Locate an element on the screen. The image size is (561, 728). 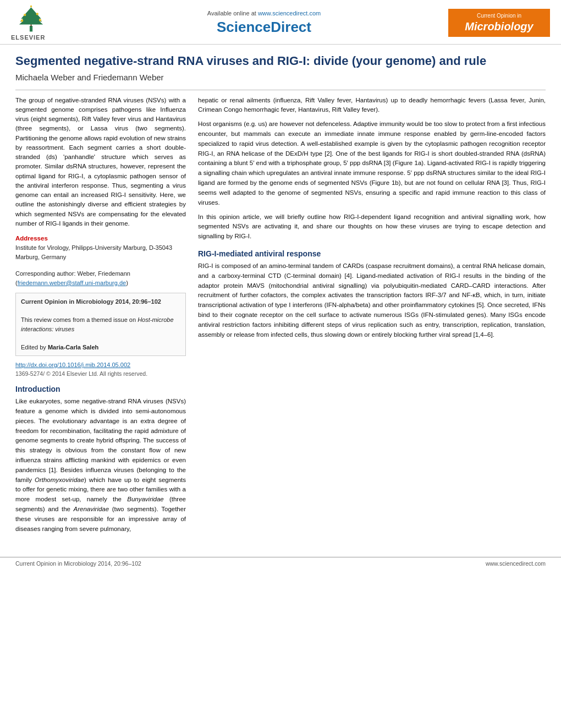
addresses-title: Addresses is located at coordinates (101, 238).